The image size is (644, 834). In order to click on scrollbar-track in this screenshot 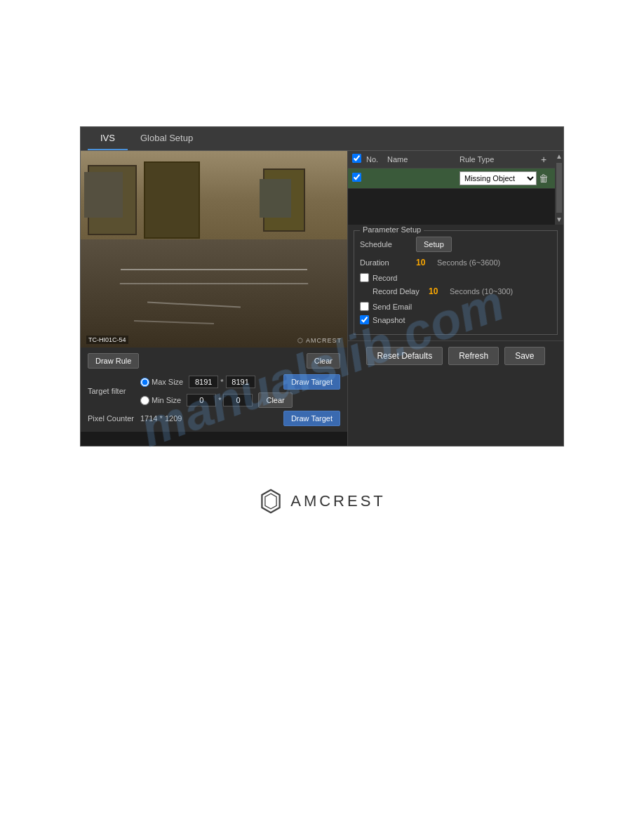, I will do `click(559, 188)`.